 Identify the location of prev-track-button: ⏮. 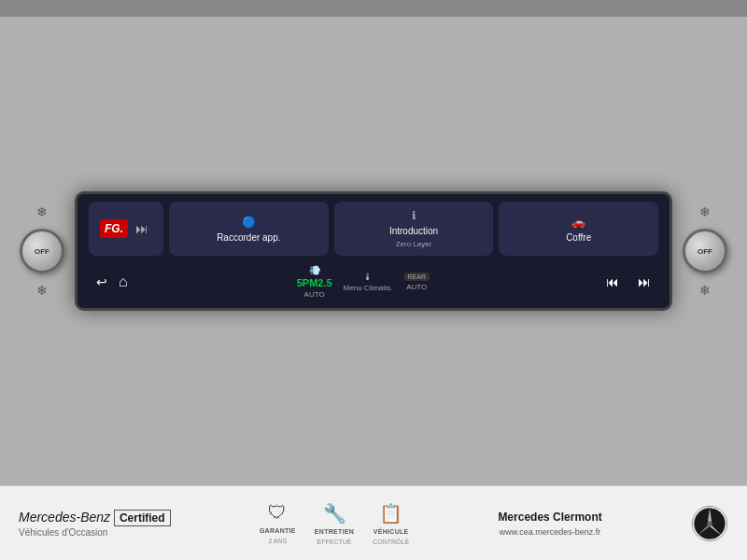
(613, 282).